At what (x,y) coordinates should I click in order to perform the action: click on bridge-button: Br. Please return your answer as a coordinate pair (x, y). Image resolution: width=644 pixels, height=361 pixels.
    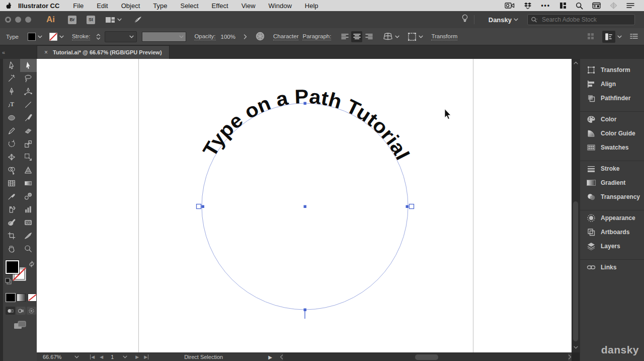
    Looking at the image, I should click on (72, 20).